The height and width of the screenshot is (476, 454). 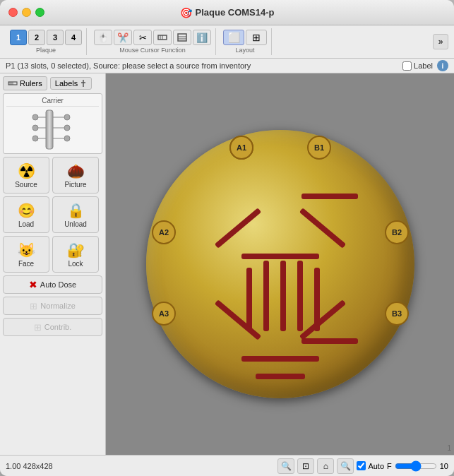 I want to click on slot-v1, so click(x=249, y=299).